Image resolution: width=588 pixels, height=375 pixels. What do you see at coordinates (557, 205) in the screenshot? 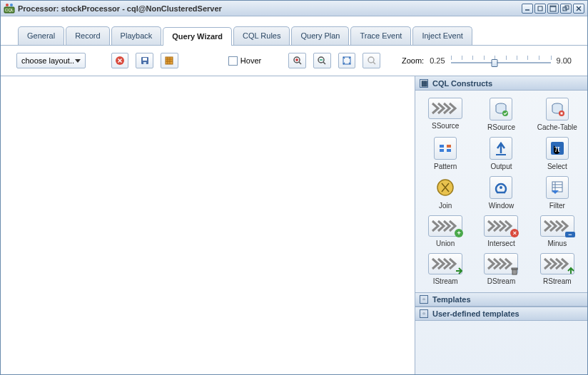
I see `filter-label: Filter` at bounding box center [557, 205].